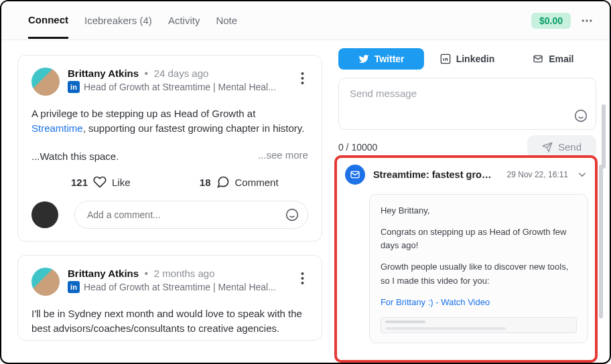 Image resolution: width=611 pixels, height=364 pixels. I want to click on email-greeting: Hey Brittany,, so click(478, 211).